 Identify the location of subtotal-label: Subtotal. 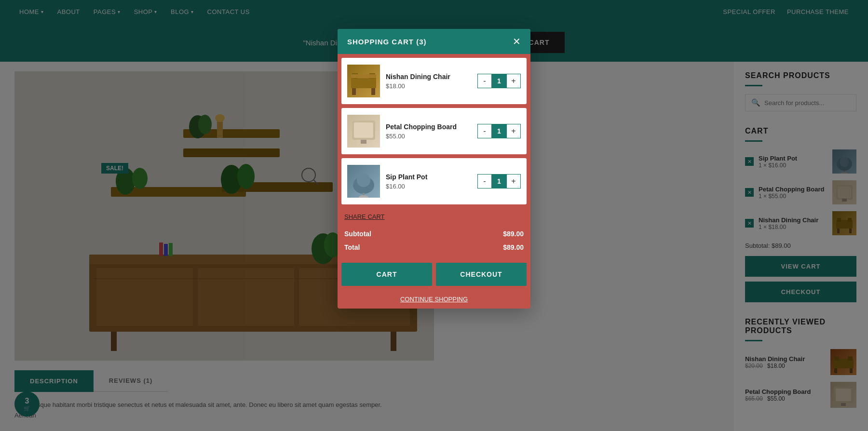
(358, 234).